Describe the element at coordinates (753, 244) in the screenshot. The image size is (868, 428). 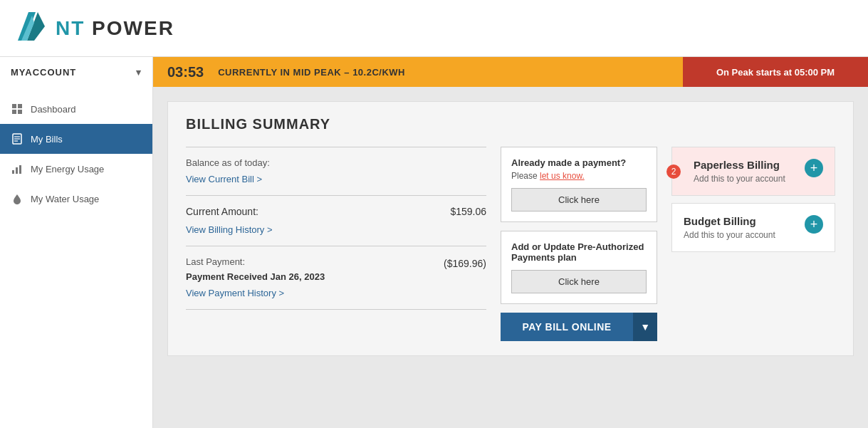
I see `billing-right: 2 Paperless Billing Add this to your acc…` at that location.